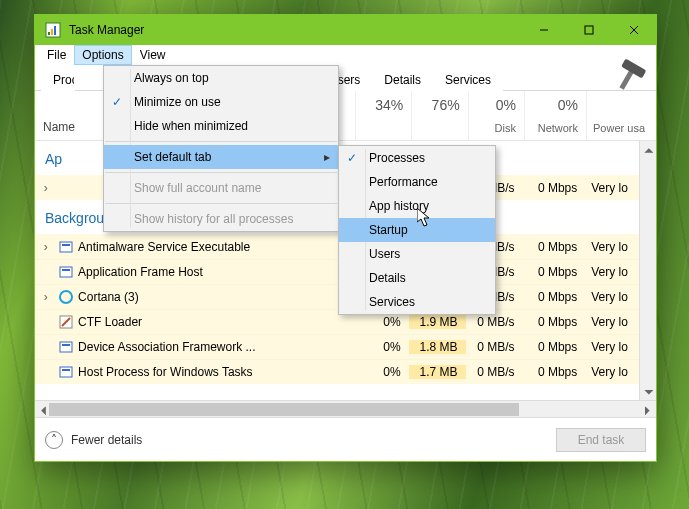  What do you see at coordinates (417, 230) in the screenshot?
I see `set-default-tab-submenu: ✓Processes Performance App history Start…` at bounding box center [417, 230].